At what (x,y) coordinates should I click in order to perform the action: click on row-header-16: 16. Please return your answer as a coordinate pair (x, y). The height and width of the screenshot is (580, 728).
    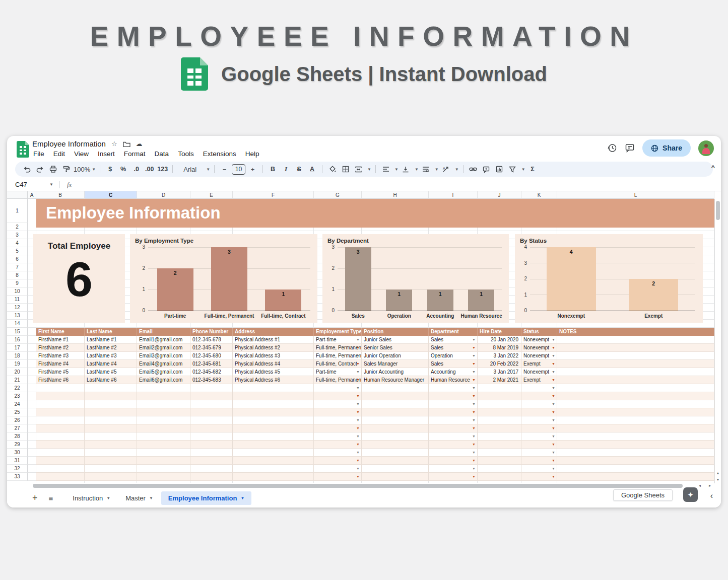
    Looking at the image, I should click on (17, 340).